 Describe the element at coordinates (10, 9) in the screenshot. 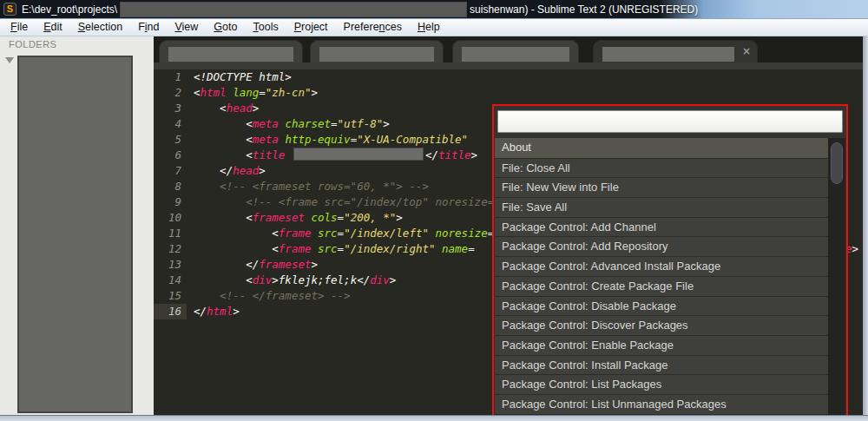

I see `sublime-logo-icon: S` at that location.